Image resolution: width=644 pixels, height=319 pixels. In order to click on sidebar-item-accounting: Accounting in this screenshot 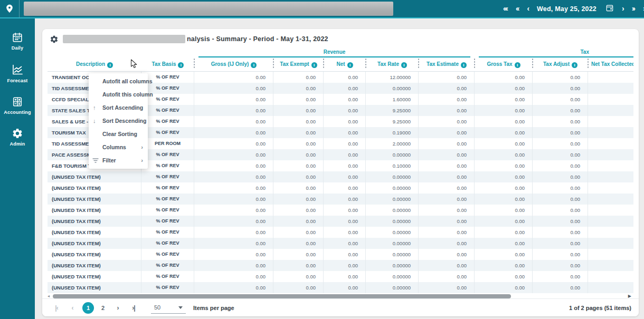, I will do `click(17, 105)`.